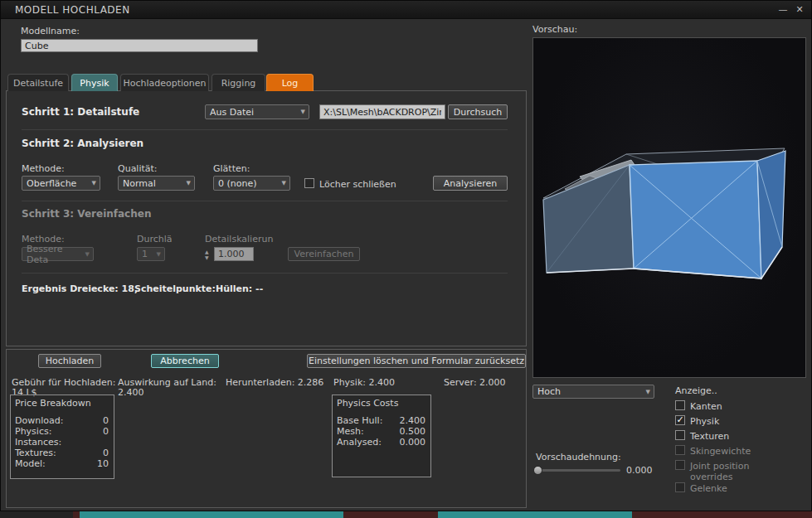  I want to click on stretch-value: 0.000, so click(639, 471).